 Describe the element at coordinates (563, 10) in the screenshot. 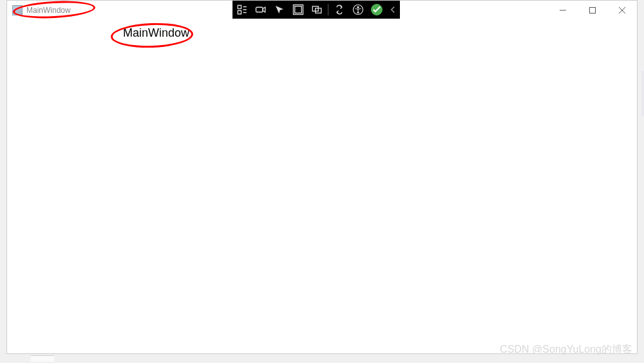

I see `minimize-button` at that location.